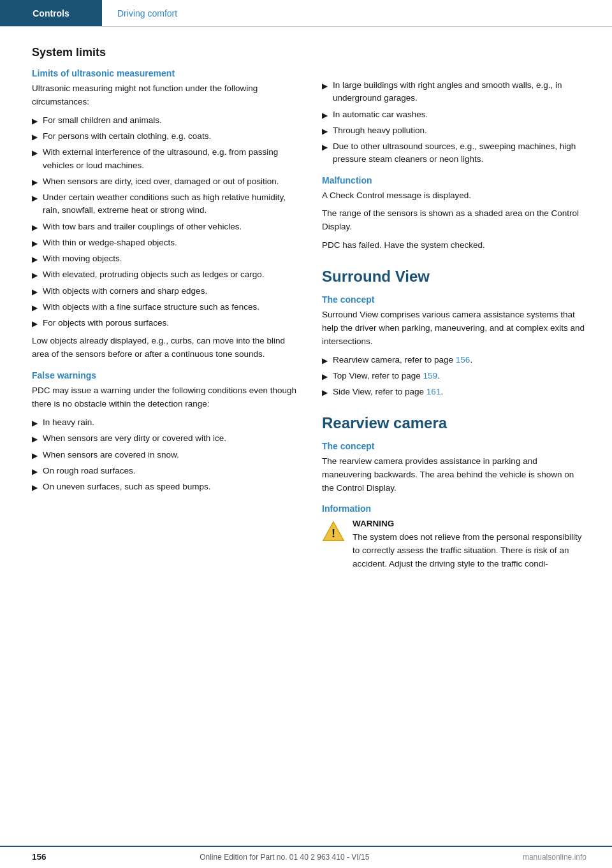 The width and height of the screenshot is (612, 868). Describe the element at coordinates (463, 359) in the screenshot. I see `page-ref-156: 156` at that location.